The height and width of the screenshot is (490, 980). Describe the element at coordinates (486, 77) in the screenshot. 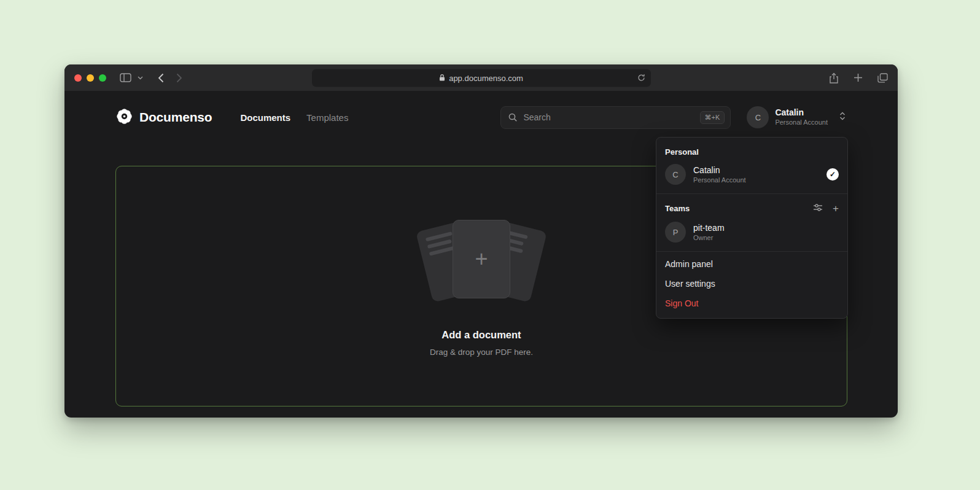

I see `url-text: app.documenso.com` at that location.